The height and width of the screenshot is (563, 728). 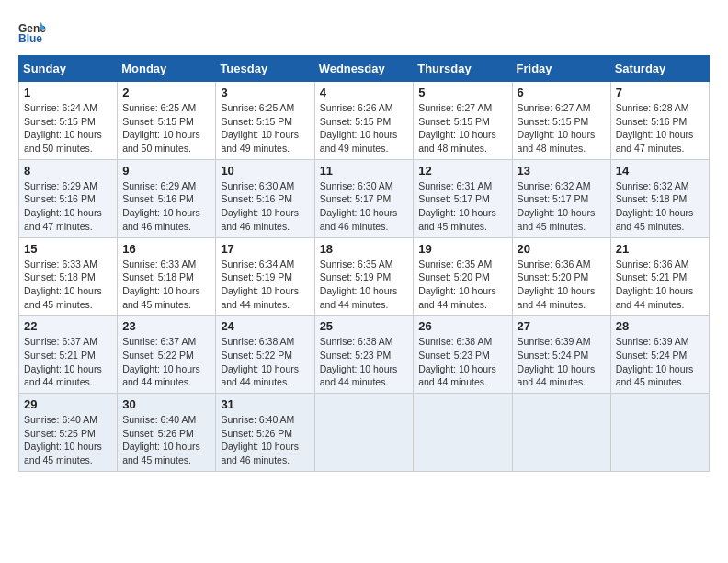 I want to click on calendar-cell: 11 Sunrise: 6:30 AMSunset: 5:17 PMDaylig…, so click(x=364, y=199).